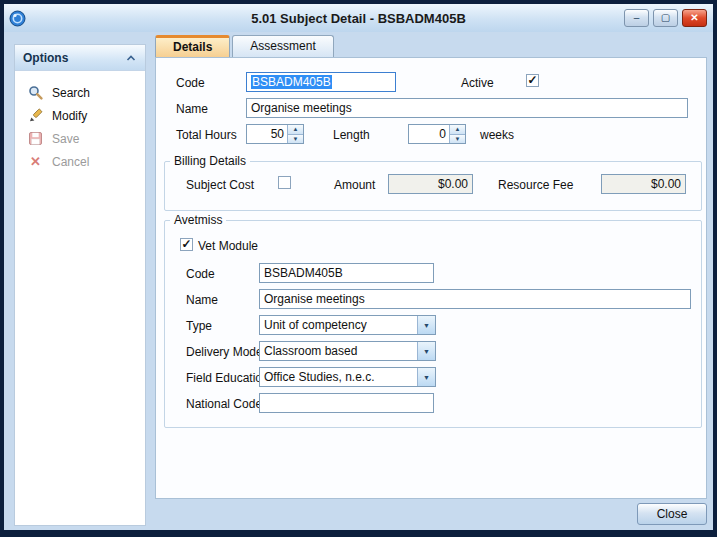 The image size is (717, 537). Describe the element at coordinates (80, 138) in the screenshot. I see `sidebar-item-save: Save` at that location.